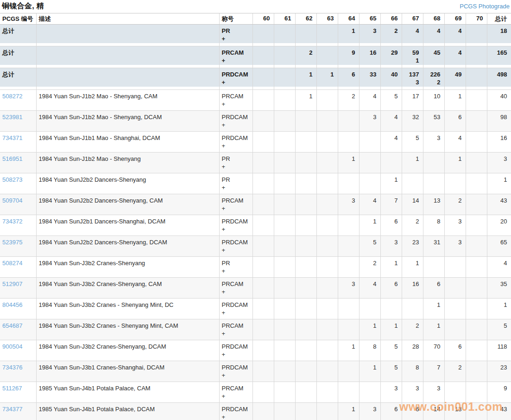 This screenshot has width=511, height=420. I want to click on pcgs-photograde-link: PCGS Photograde, so click(485, 6).